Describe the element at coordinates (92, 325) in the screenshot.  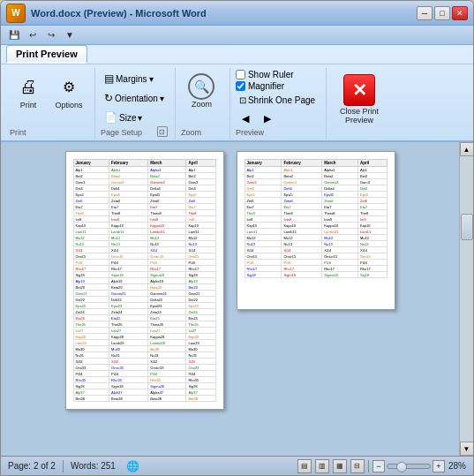
I see `table-cell: The26` at that location.